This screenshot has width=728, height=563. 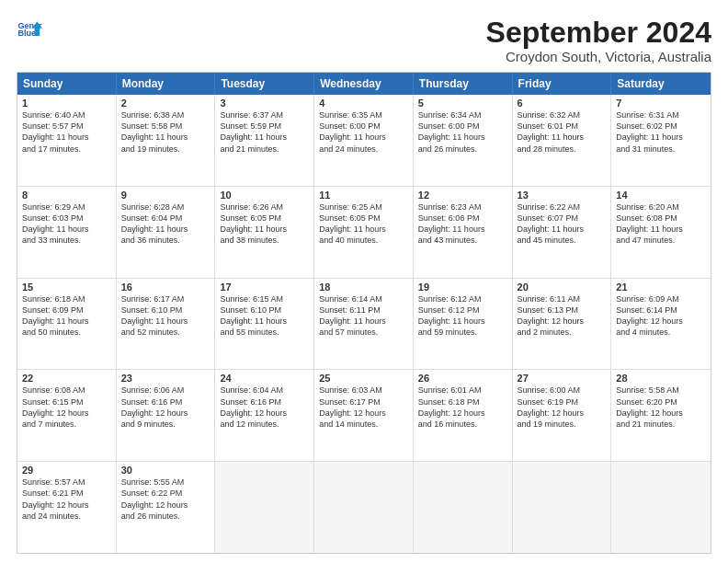 What do you see at coordinates (463, 132) in the screenshot?
I see `day-info: Sunrise: 6:34 AM Sunset: 6:00 PM Dayligh…` at bounding box center [463, 132].